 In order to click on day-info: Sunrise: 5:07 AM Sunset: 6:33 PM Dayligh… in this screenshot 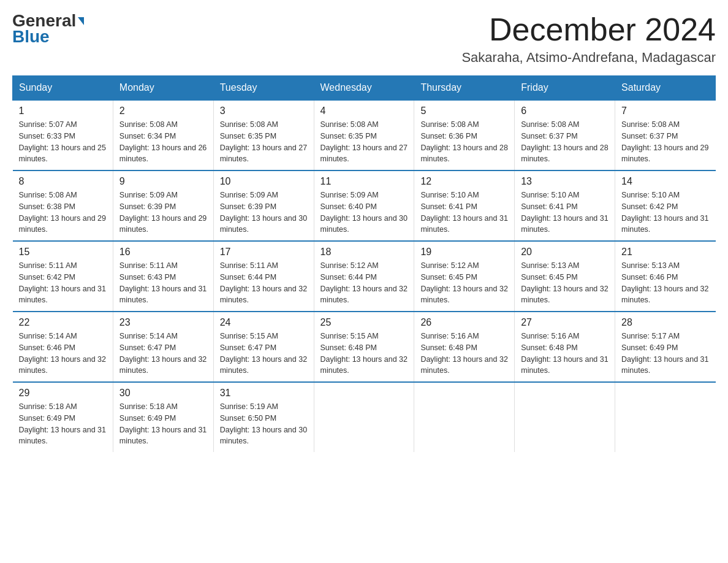, I will do `click(63, 142)`.